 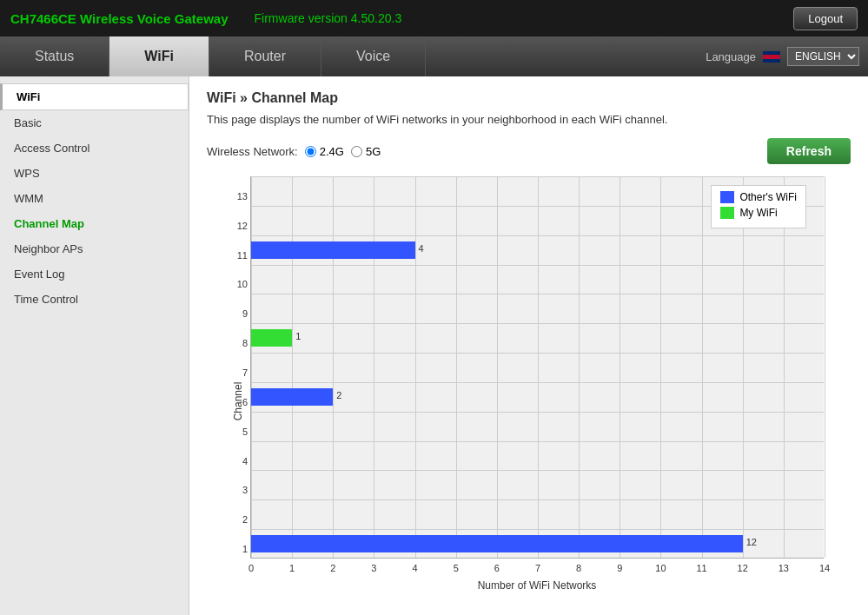 I want to click on x-label-8: 8, so click(x=579, y=568).